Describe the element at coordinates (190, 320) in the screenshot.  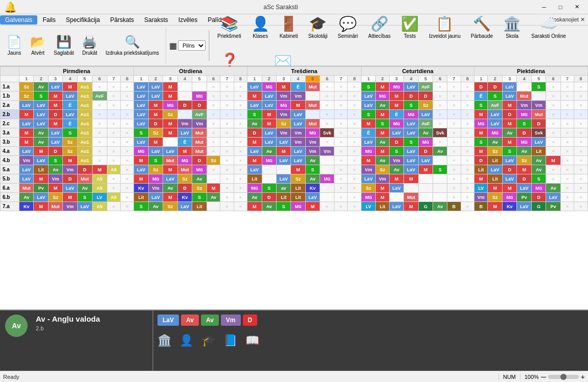
I see `chip-av1: Av` at that location.